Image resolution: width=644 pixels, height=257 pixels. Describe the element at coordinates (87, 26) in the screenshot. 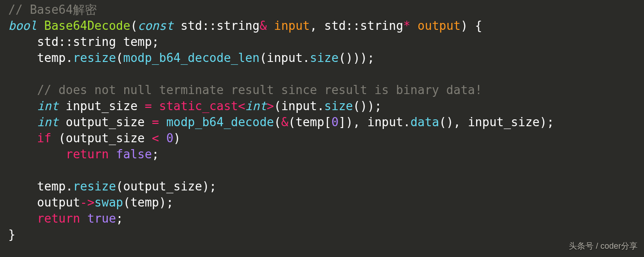

I see `function-name: Base64Decode` at that location.